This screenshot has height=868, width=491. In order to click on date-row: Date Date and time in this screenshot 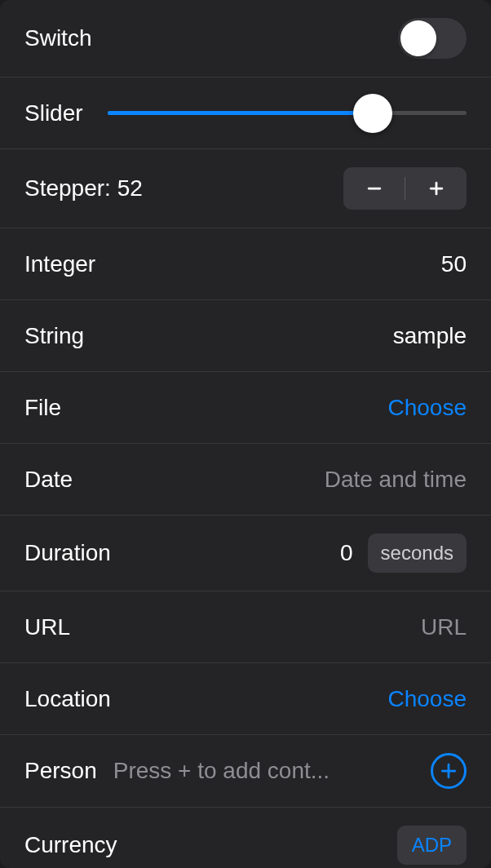, I will do `click(246, 480)`.